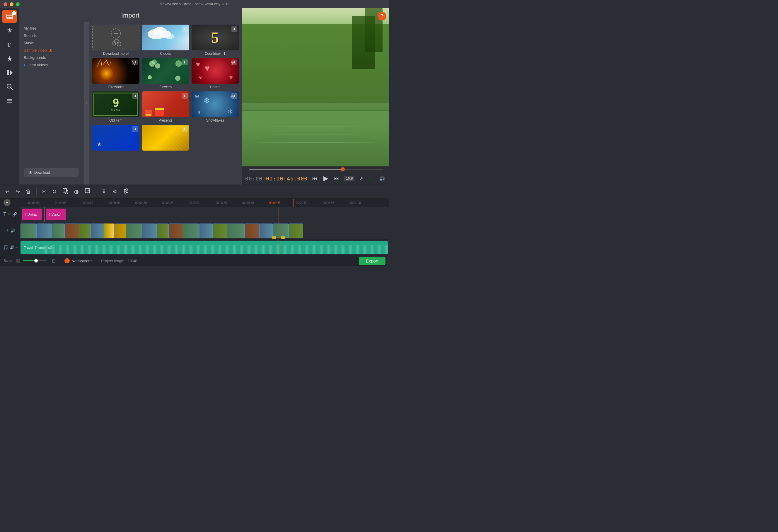 This screenshot has height=532, width=778. What do you see at coordinates (326, 178) in the screenshot?
I see `play-button: ▶` at bounding box center [326, 178].